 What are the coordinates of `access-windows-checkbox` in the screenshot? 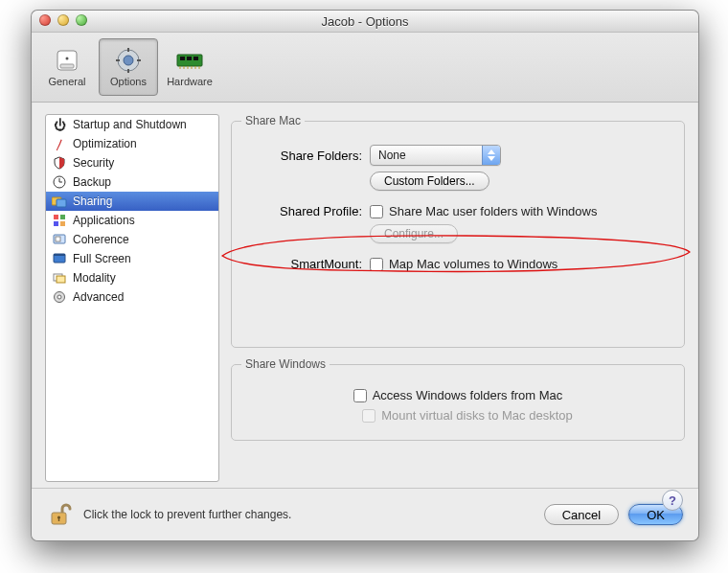 It's located at (360, 396).